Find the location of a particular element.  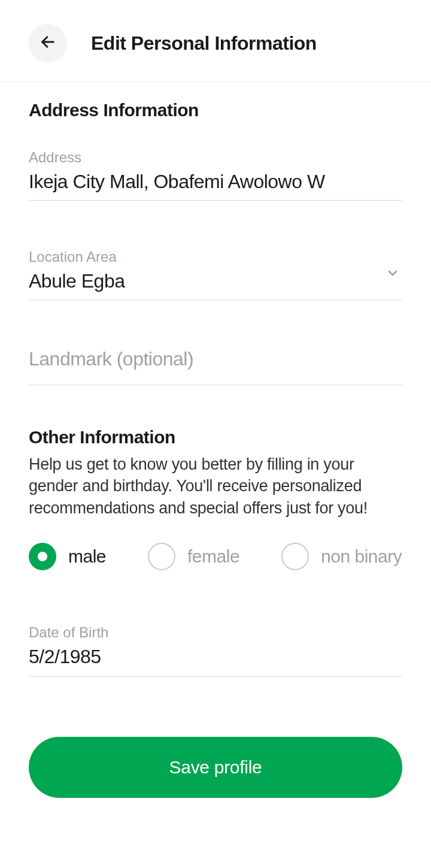

location-value: Abule Egba is located at coordinates (216, 282).